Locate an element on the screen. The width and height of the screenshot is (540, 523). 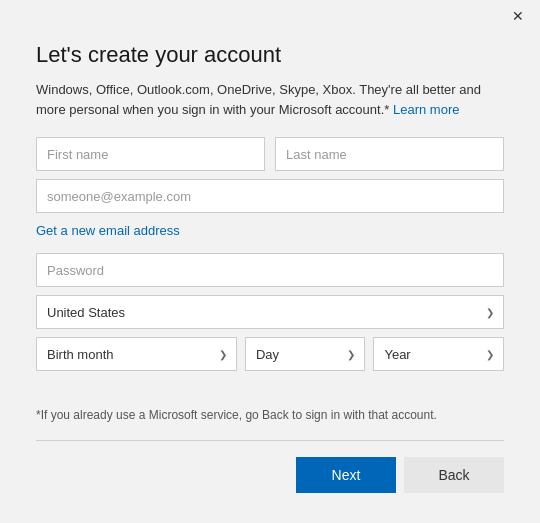
next-button: Next is located at coordinates (346, 475).